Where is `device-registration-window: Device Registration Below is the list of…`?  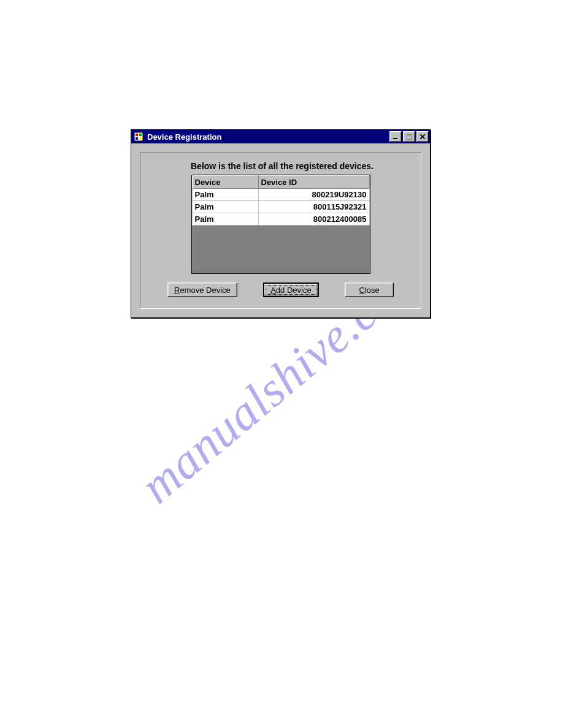
device-registration-window: Device Registration Below is the list of… is located at coordinates (281, 224).